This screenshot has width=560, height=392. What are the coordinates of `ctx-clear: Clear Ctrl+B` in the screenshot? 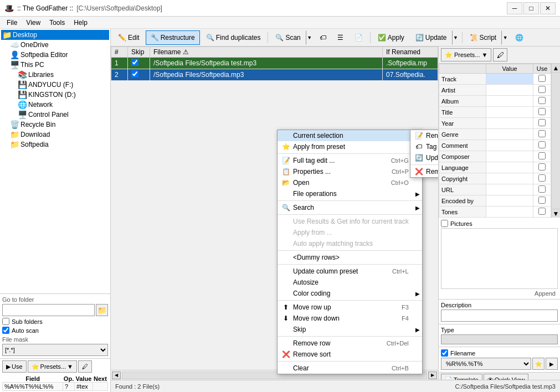 It's located at (350, 368).